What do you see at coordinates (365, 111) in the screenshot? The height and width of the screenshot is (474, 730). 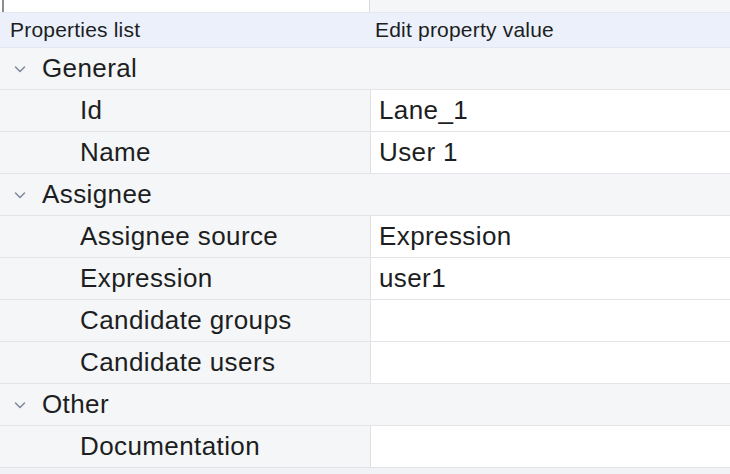 I see `property-row-id: Id Lane_1` at bounding box center [365, 111].